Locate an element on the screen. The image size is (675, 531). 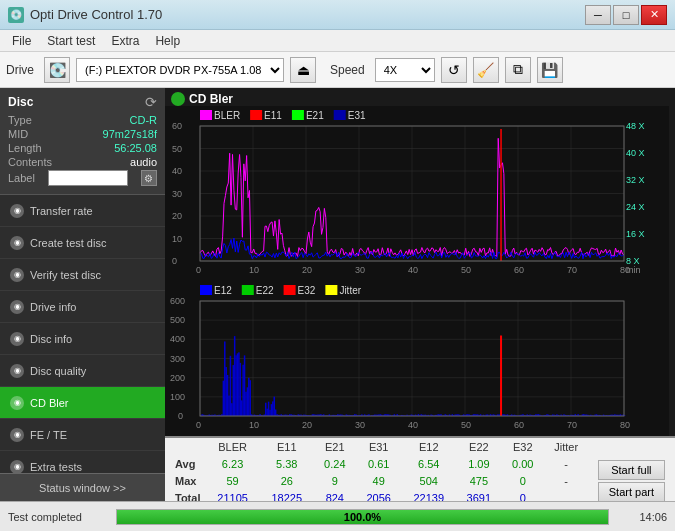
avg-e32: 0.00 is located at coordinates (523, 464).